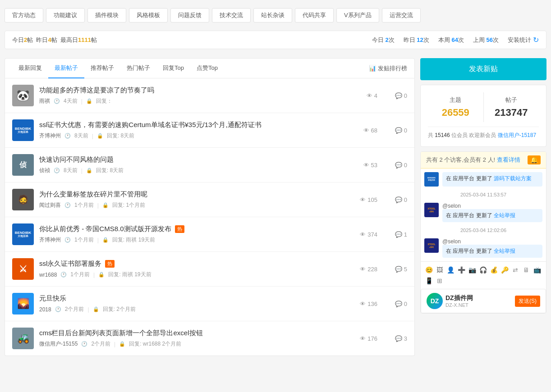 Image resolution: width=551 pixels, height=392 pixels. Describe the element at coordinates (194, 170) in the screenshot. I see `post-meta: 侦祯 🕐 8天前 | 🔒 回复: 8天前` at that location.